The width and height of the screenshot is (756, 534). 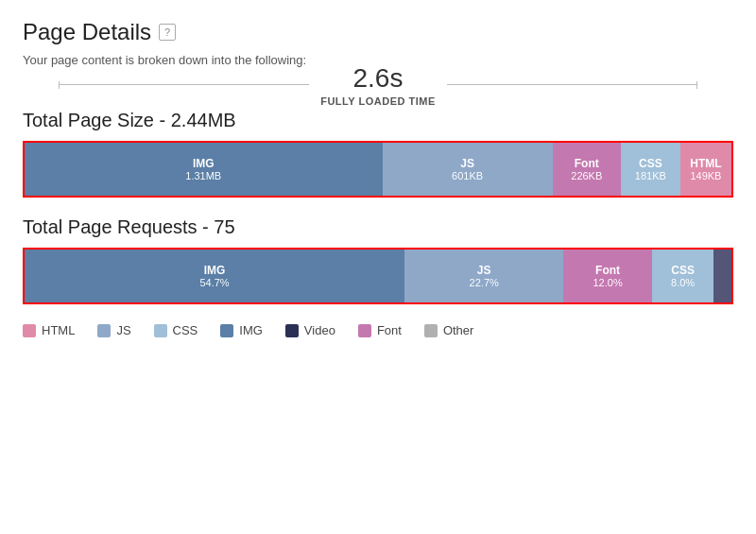 I want to click on legend-label: IMG, so click(x=251, y=331).